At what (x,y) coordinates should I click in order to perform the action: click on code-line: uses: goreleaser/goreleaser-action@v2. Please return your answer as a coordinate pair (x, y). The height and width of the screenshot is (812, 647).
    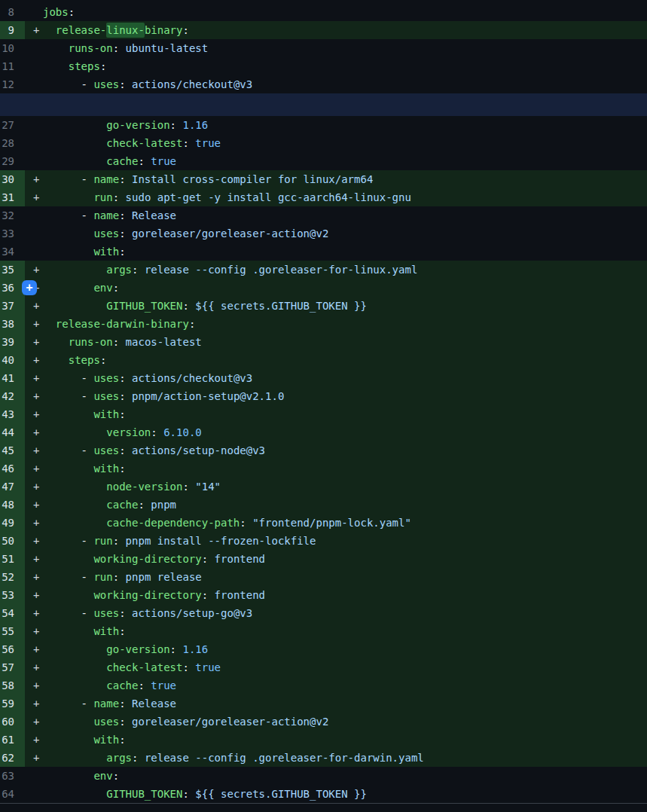
    Looking at the image, I should click on (336, 234).